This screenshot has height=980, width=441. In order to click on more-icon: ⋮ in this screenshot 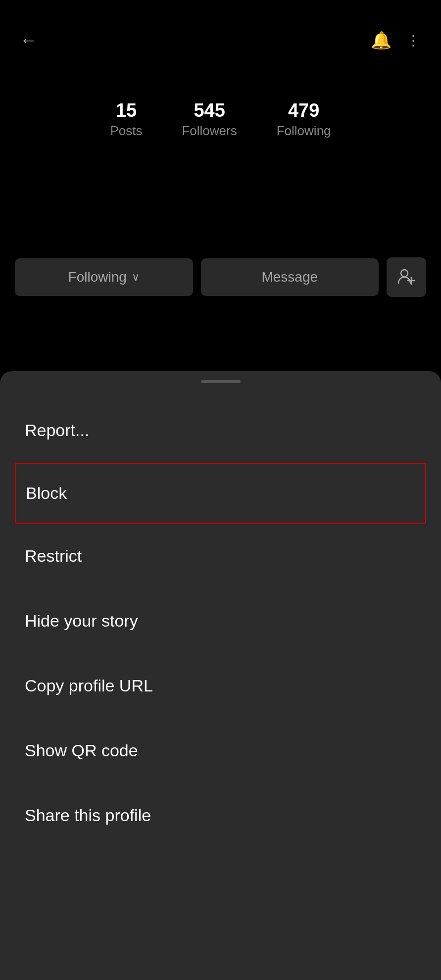, I will do `click(414, 41)`.